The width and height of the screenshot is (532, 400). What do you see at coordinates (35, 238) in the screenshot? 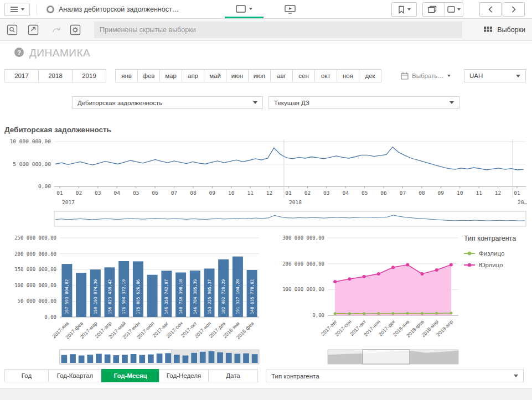
I see `svg-text: 250 000 000,00` at bounding box center [35, 238].